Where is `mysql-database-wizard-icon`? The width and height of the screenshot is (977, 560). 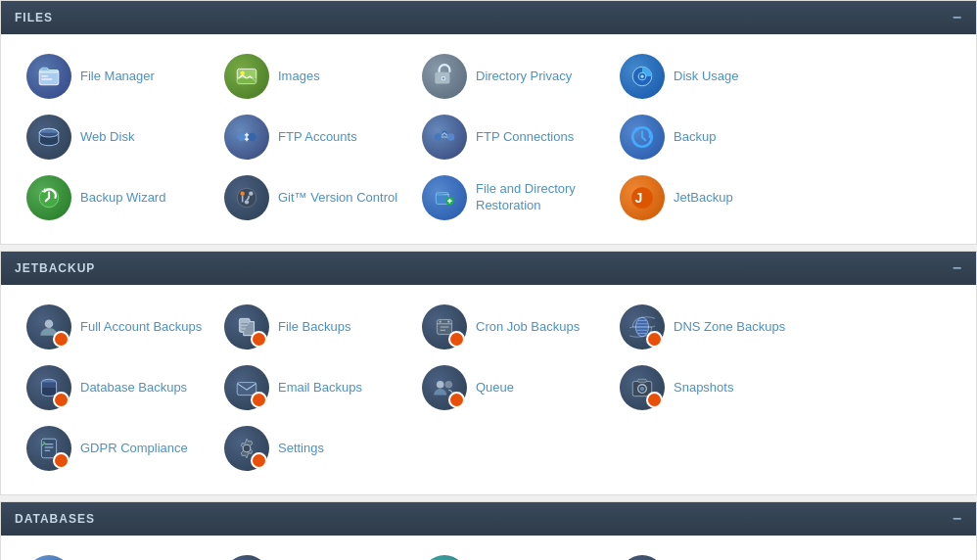
mysql-database-wizard-icon is located at coordinates (444, 558).